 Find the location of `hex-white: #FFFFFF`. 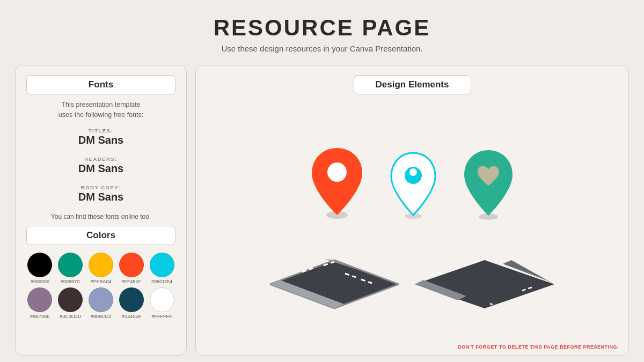

hex-white: #FFFFFF is located at coordinates (162, 316).